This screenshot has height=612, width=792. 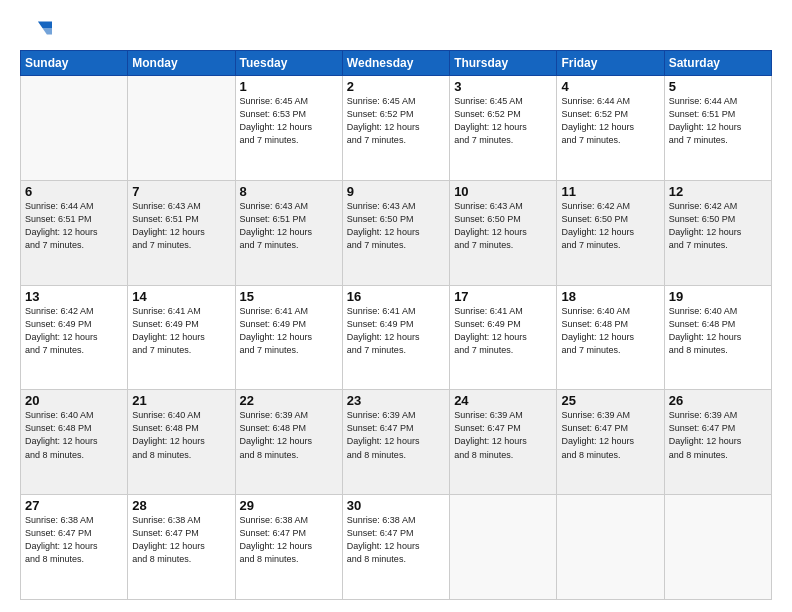 What do you see at coordinates (610, 296) in the screenshot?
I see `day-number: 18` at bounding box center [610, 296].